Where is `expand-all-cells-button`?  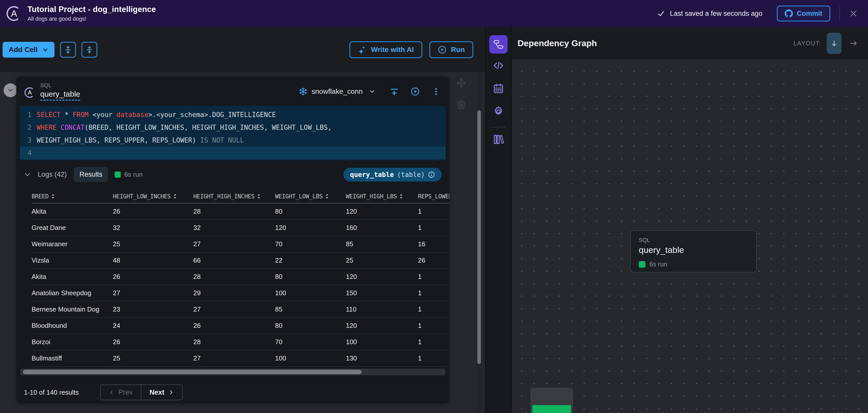
expand-all-cells-button is located at coordinates (68, 50).